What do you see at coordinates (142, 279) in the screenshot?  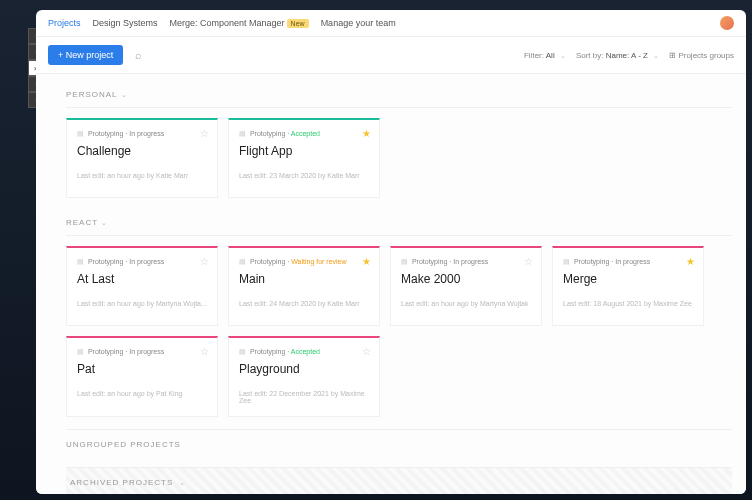 I see `card-title: At Last` at bounding box center [142, 279].